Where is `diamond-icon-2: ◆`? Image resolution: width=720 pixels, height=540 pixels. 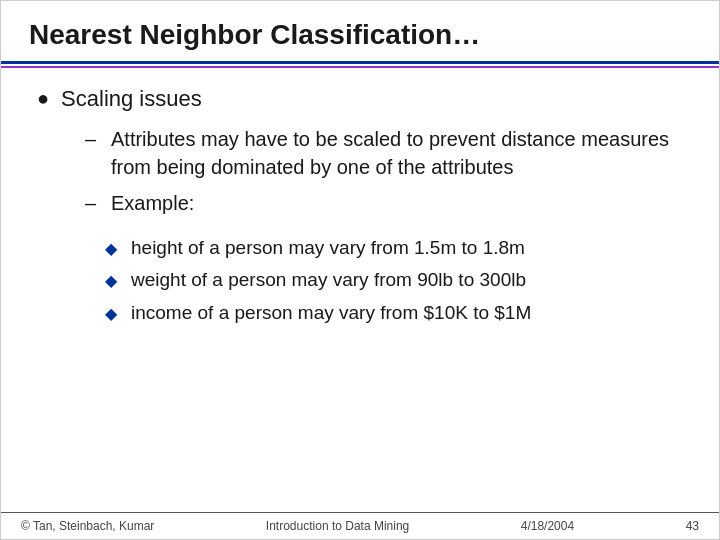 diamond-icon-2: ◆ is located at coordinates (113, 281).